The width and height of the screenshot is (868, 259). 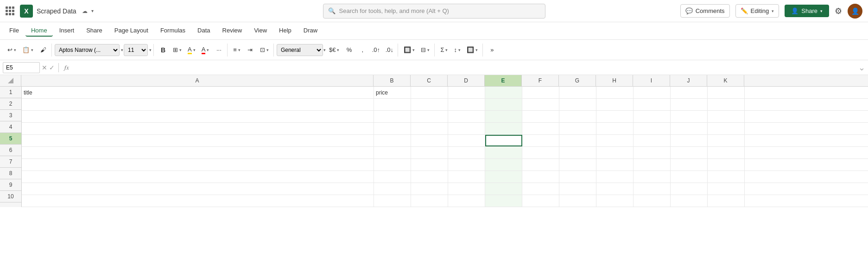 What do you see at coordinates (87, 50) in the screenshot?
I see `font-selector: Aptos Narrow (...` at bounding box center [87, 50].